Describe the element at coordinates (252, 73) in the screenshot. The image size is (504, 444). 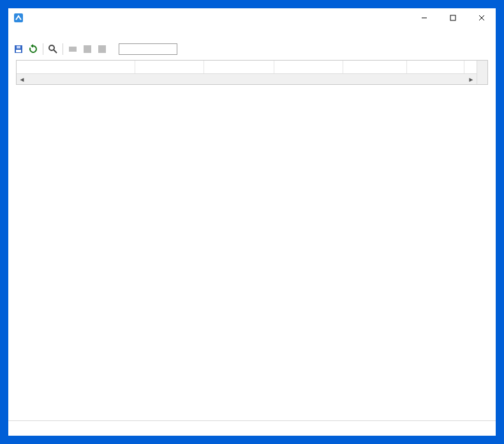
I see `tabs-area: ◄►` at that location.